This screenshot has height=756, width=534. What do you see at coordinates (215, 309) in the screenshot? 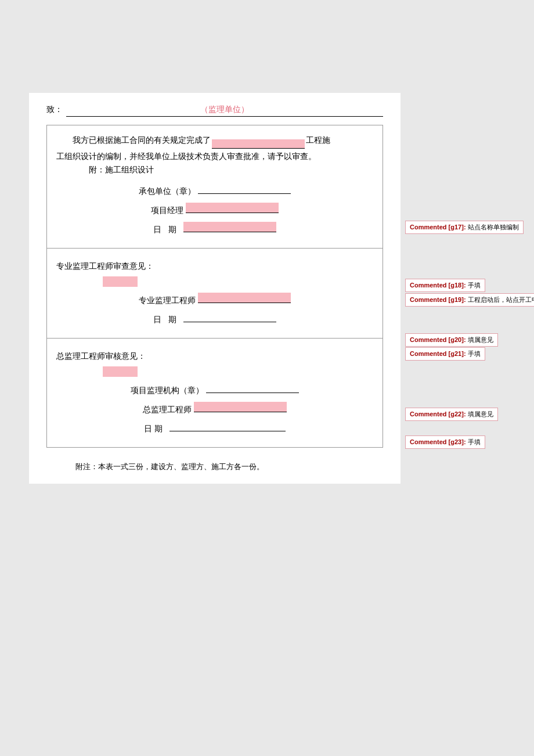
I see `supervisor-sig-area: 专业监理工程师 日 期` at bounding box center [215, 309].